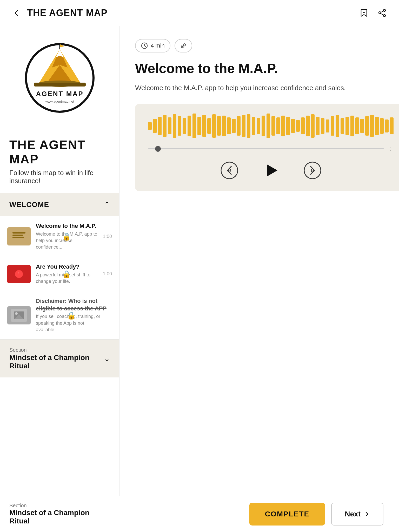 The image size is (399, 532). Describe the element at coordinates (60, 81) in the screenshot. I see `brand-logo: AGENT MAP www.agentmap.net` at that location.